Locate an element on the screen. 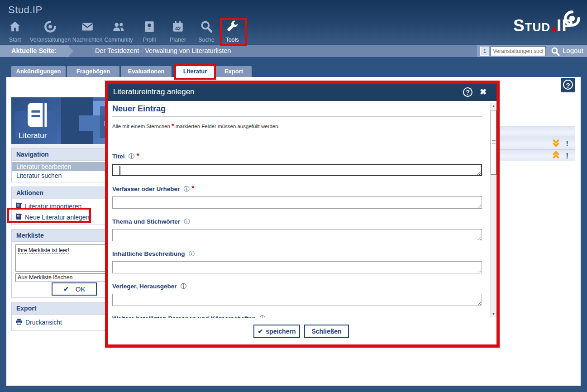 The width and height of the screenshot is (587, 392). action-label: Neue Literatur anlegen is located at coordinates (57, 217).